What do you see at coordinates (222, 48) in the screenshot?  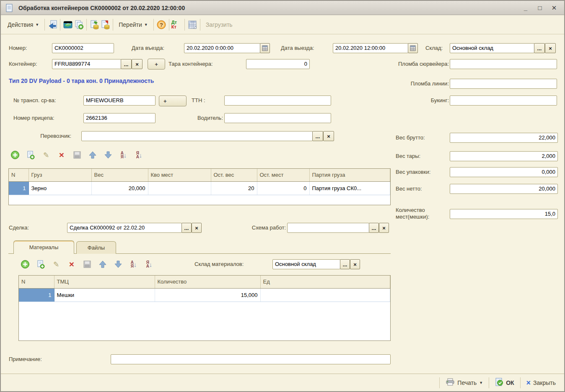 I see `date-in-input: 20.02.2020 0:00:00` at bounding box center [222, 48].